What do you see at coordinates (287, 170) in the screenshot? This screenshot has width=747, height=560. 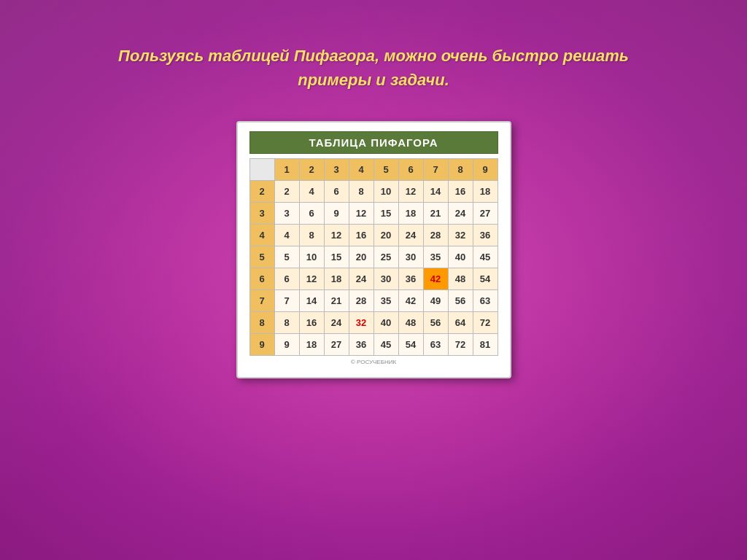 I see `header-cell: 1` at bounding box center [287, 170].